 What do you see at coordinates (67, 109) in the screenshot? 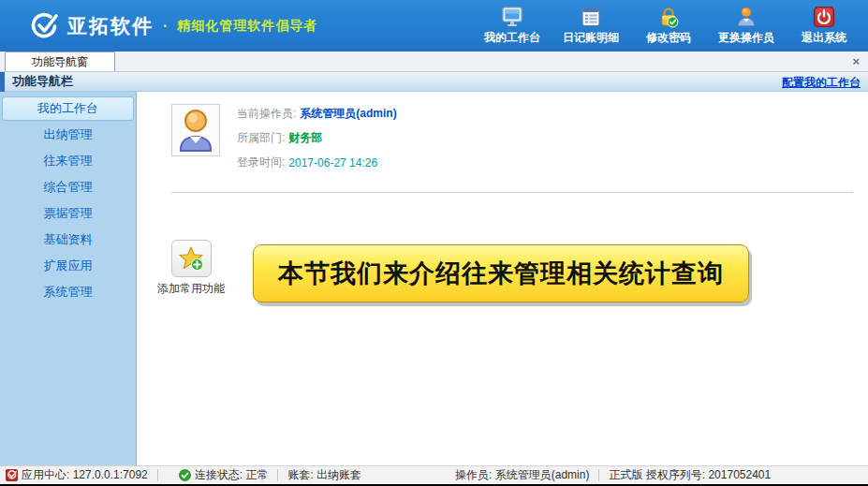
I see `sidebar-item-my-workbench: 我的工作台` at bounding box center [67, 109].